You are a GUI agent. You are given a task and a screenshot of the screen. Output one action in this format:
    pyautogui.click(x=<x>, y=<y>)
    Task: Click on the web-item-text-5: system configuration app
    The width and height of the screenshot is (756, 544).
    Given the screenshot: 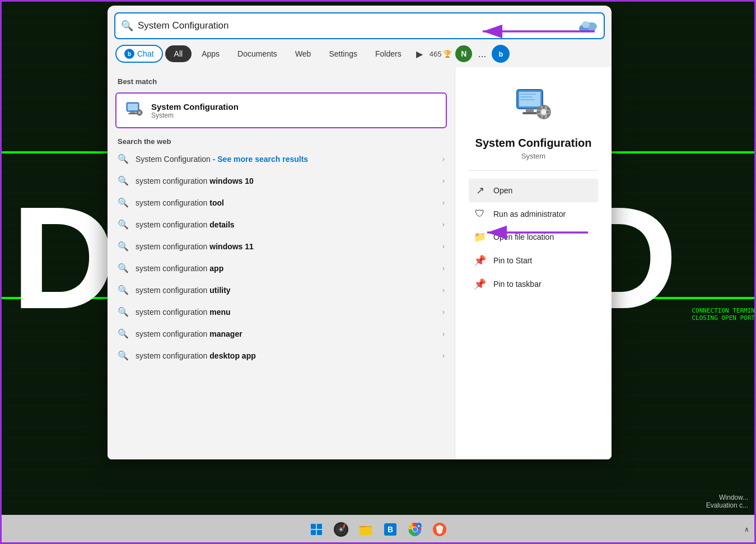 What is the action you would take?
    pyautogui.click(x=286, y=268)
    